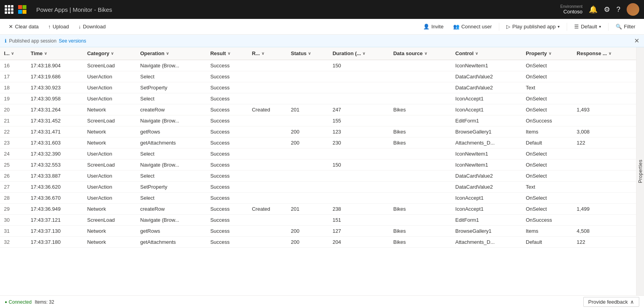 The height and width of the screenshot is (308, 644). Describe the element at coordinates (593, 9) in the screenshot. I see `notifications-icon: 🔔` at that location.